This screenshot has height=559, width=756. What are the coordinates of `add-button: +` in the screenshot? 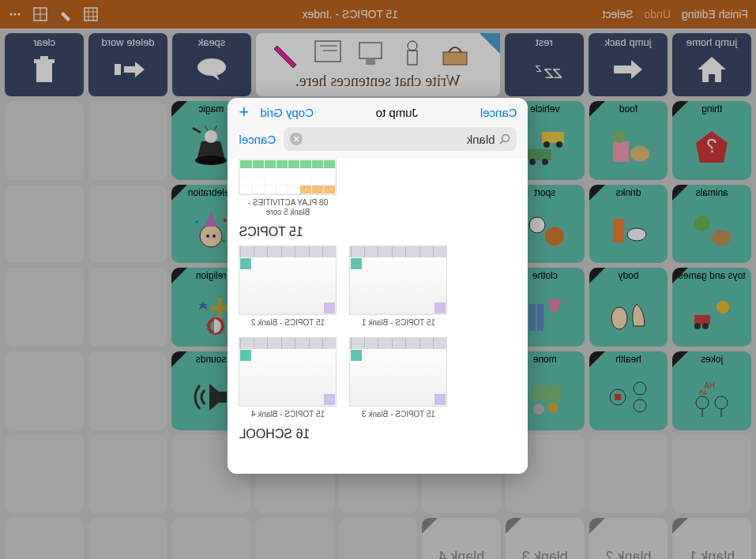 It's located at (245, 112).